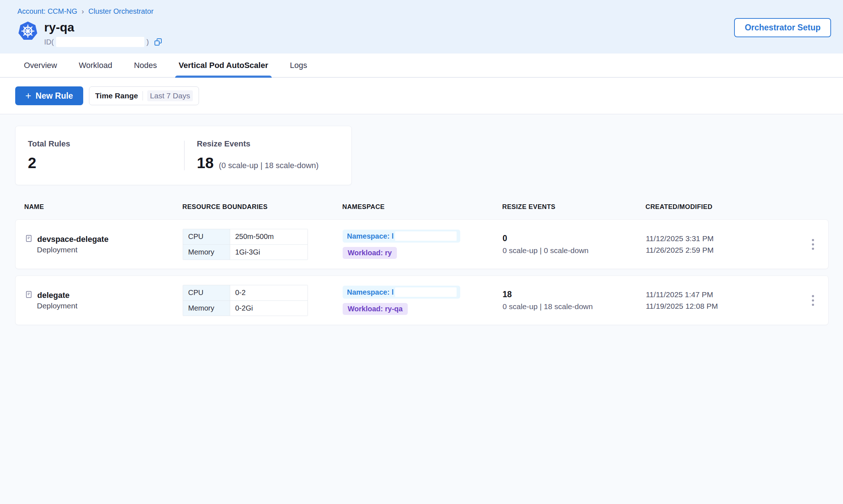  What do you see at coordinates (722, 295) in the screenshot?
I see `created-date: 11/11/2025 1:47 PM` at bounding box center [722, 295].